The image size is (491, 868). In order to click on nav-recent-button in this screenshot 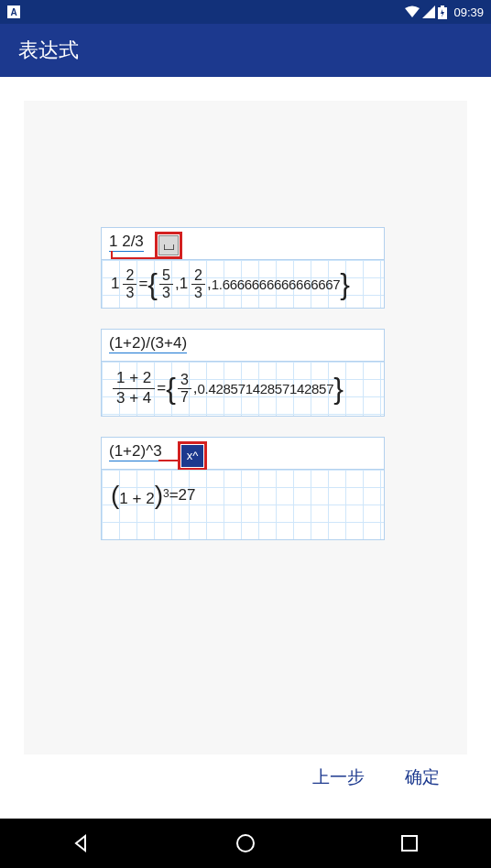, I will do `click(409, 843)`.